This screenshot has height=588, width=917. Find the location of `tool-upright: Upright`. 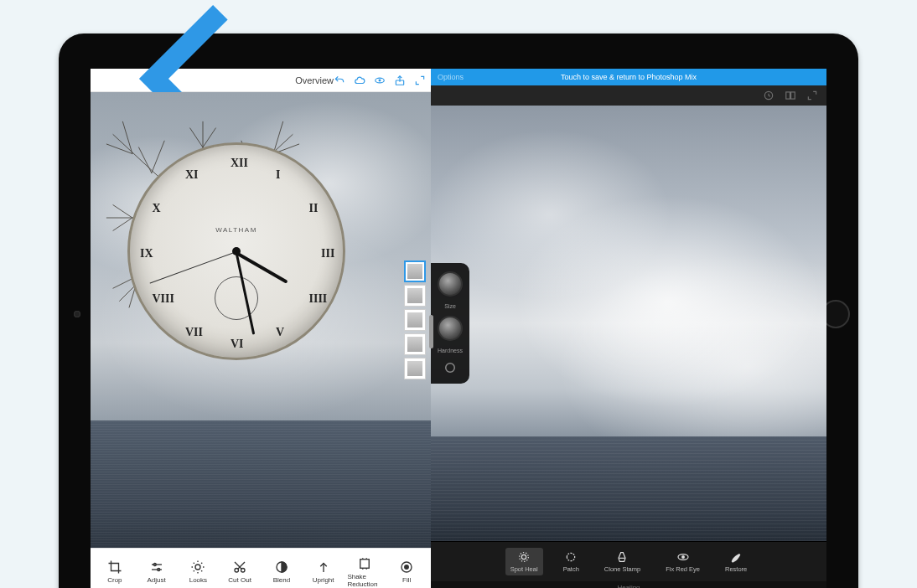

tool-upright: Upright is located at coordinates (324, 571).